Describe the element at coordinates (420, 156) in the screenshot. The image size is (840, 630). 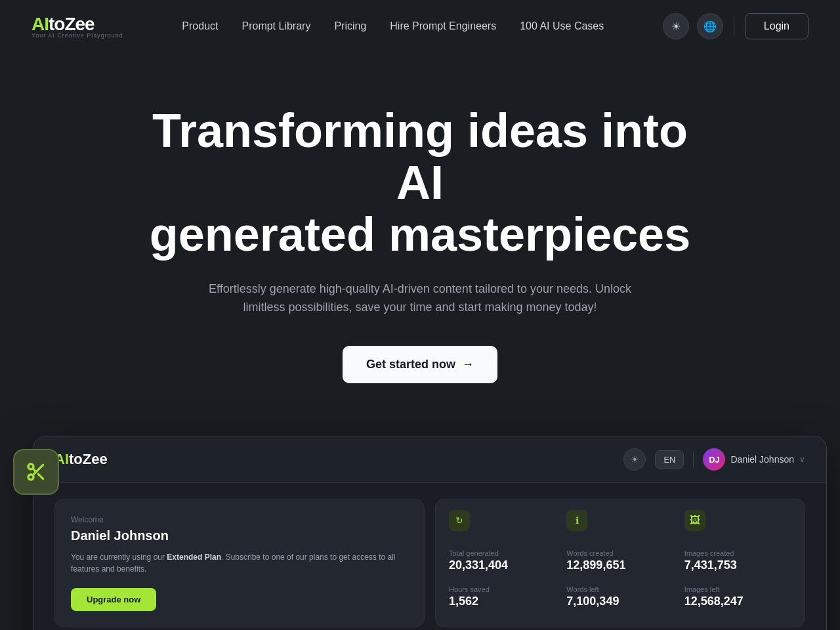
I see `hero-headline-line1: Transforming ideas into AI` at that location.